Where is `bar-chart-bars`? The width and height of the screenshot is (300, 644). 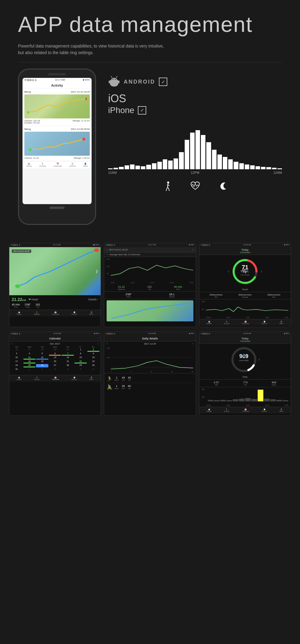
bar-chart-bars is located at coordinates (195, 148).